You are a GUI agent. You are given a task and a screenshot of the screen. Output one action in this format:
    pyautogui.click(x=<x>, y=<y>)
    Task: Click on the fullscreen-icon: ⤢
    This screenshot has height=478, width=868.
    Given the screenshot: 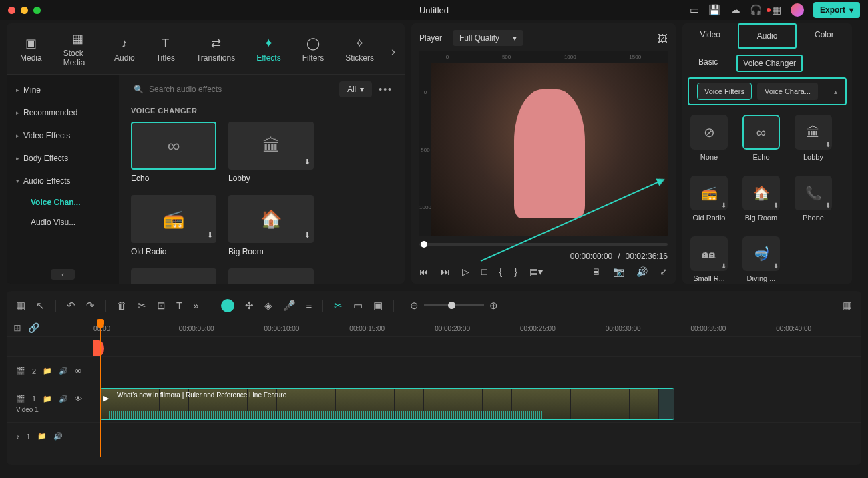 What is the action you would take?
    pyautogui.click(x=664, y=272)
    